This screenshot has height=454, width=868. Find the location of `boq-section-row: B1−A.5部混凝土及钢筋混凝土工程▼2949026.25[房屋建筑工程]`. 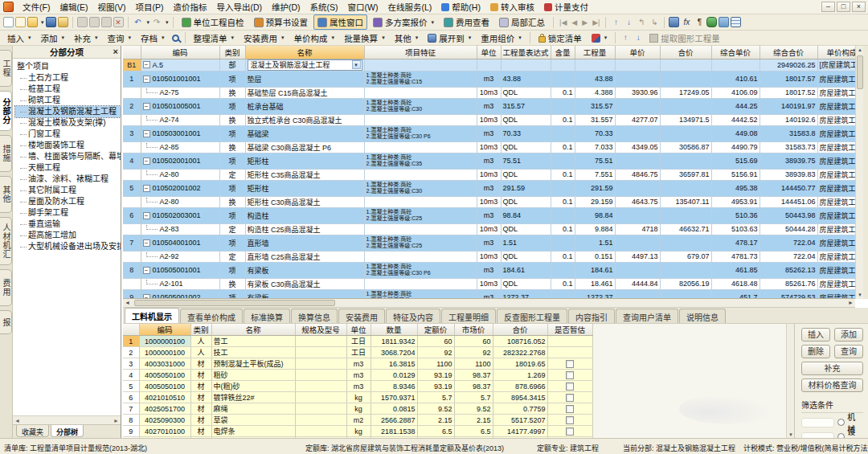

boq-section-row: B1−A.5部混凝土及钢筋混凝土工程▼2949026.25[房屋建筑工程] is located at coordinates (489, 64).